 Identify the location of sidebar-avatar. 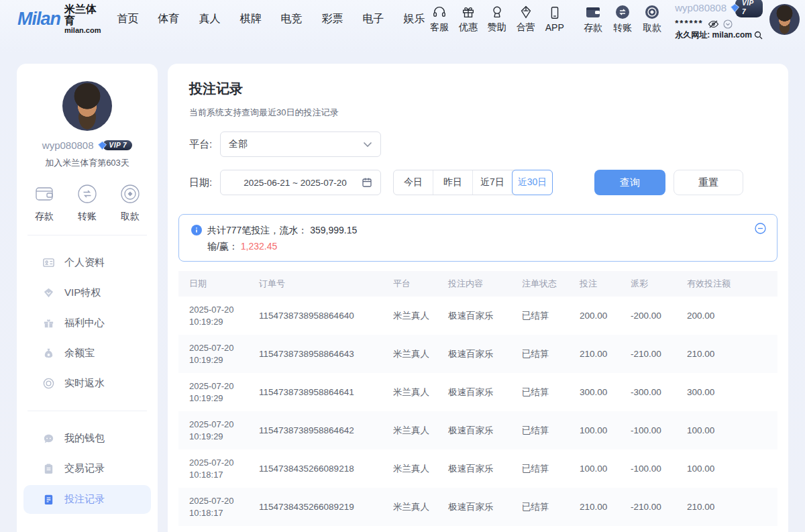
(87, 106).